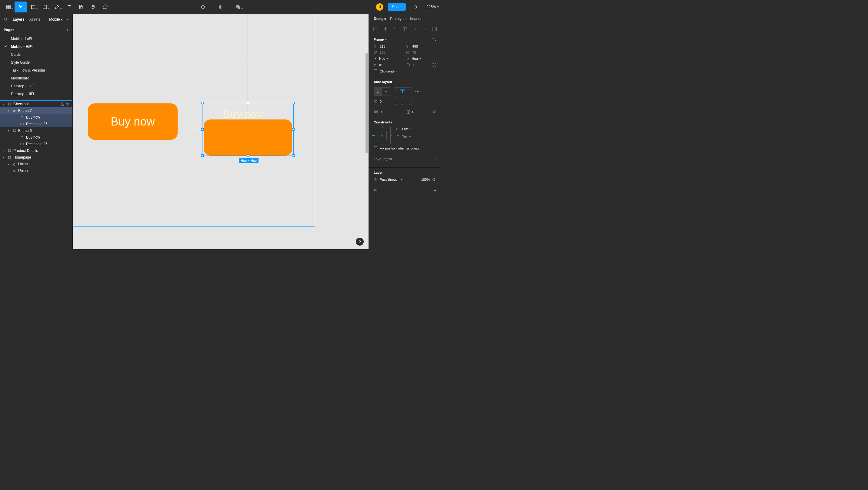 This screenshot has width=868, height=490. I want to click on horizontal-direction-button, so click(386, 92).